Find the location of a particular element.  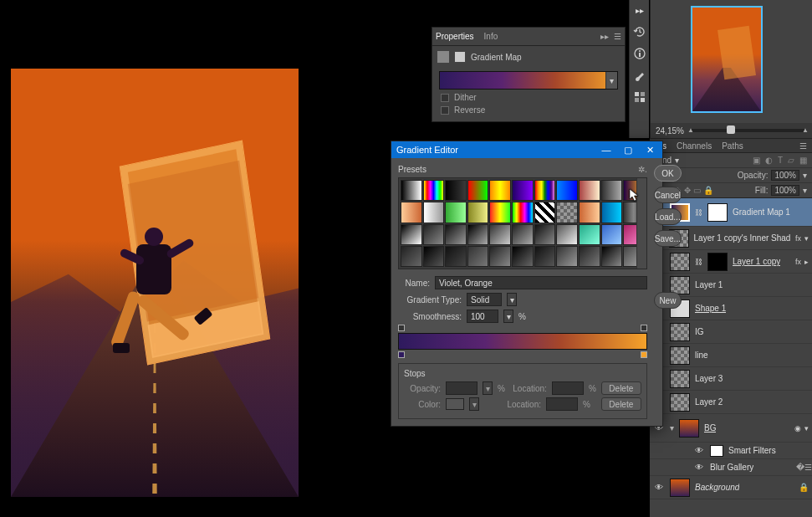

collapse-icon: ▸▸ is located at coordinates (640, 10).